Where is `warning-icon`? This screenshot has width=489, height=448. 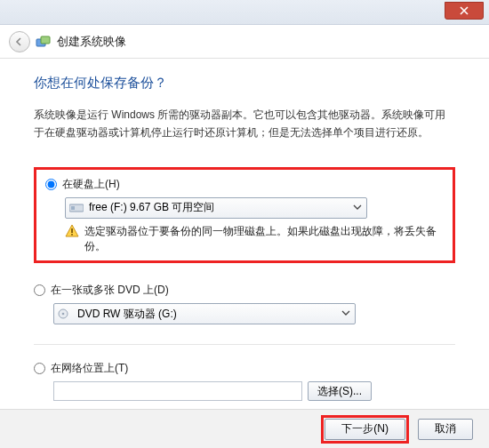 warning-icon is located at coordinates (72, 231).